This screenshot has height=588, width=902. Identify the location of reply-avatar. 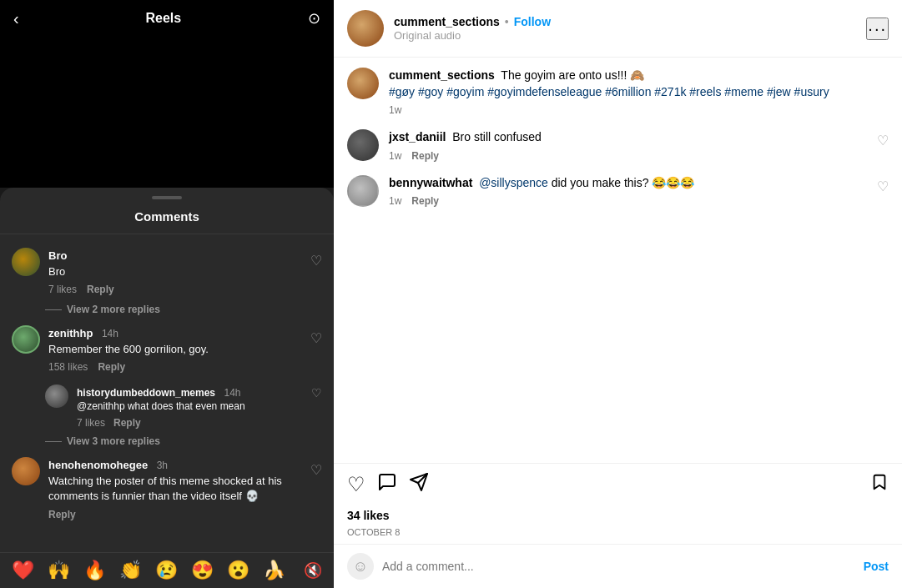
(57, 396).